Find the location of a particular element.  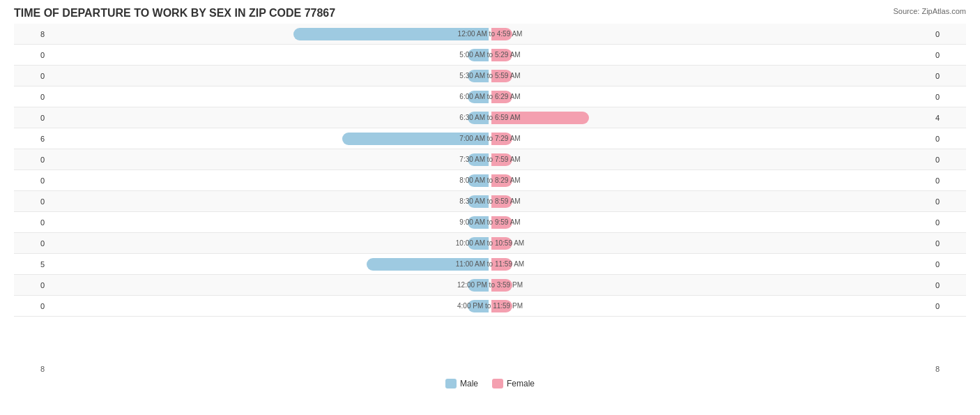

chart-row: 010:00 AM to 10:59 AM0 is located at coordinates (490, 243).